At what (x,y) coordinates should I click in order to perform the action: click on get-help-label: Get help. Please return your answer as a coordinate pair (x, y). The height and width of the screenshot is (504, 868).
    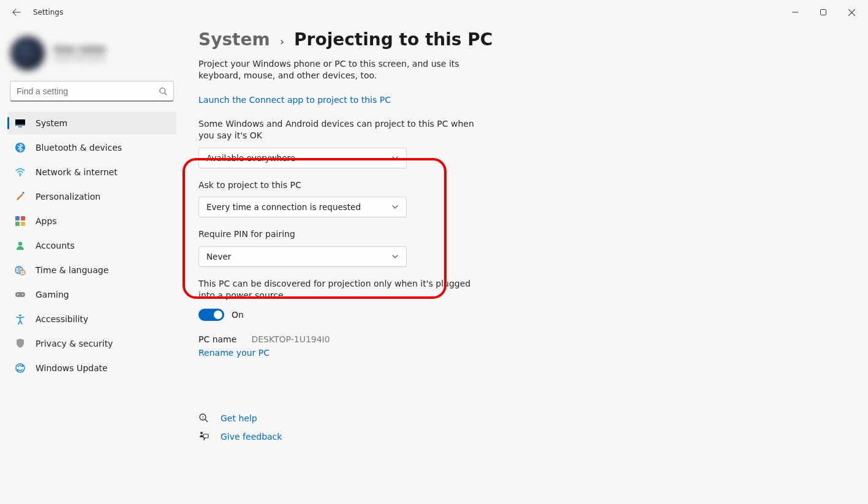
    Looking at the image, I should click on (239, 418).